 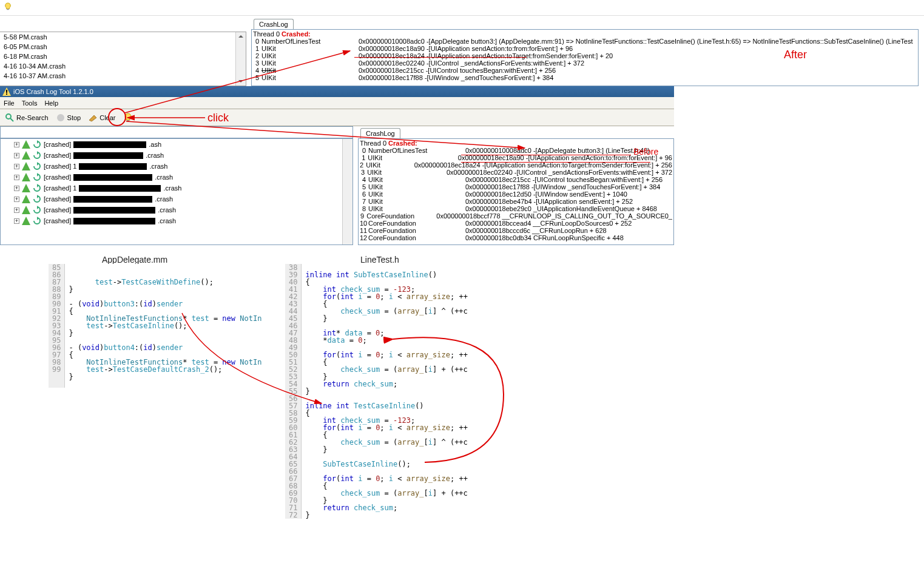 What do you see at coordinates (177, 144) in the screenshot?
I see `tree-item: + [crashed] .ash` at bounding box center [177, 144].